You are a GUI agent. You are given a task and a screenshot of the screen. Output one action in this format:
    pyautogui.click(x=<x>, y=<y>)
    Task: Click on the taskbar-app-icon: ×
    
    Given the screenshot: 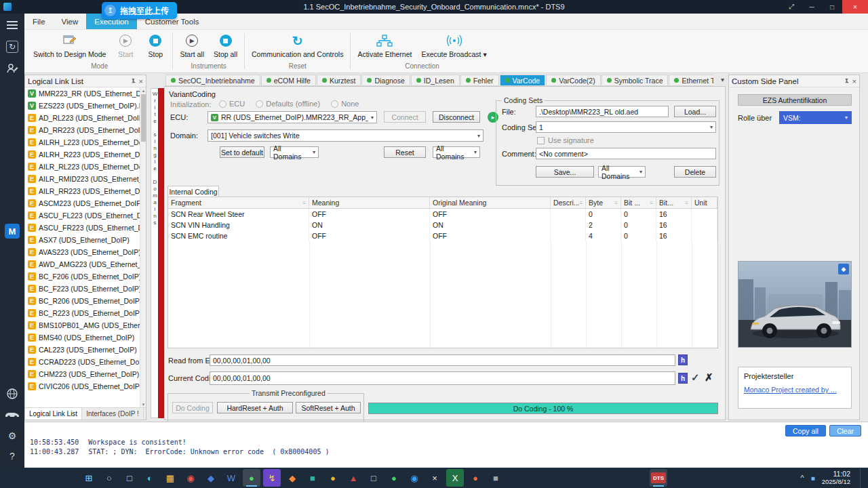 What is the action you would take?
    pyautogui.click(x=435, y=478)
    